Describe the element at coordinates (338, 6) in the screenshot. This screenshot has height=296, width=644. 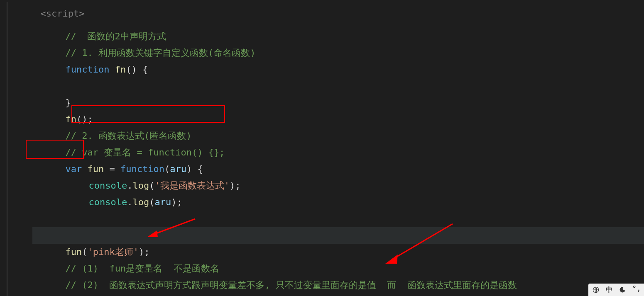
I see `code-line: <script>` at that location.